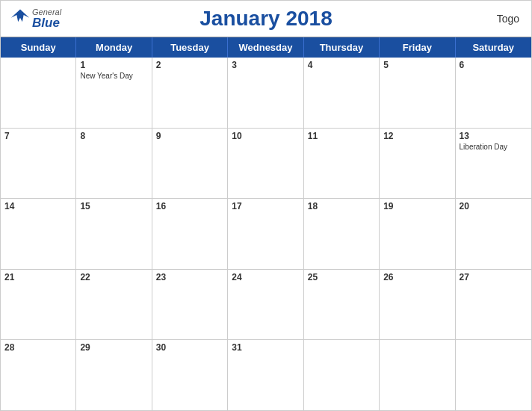 The width and height of the screenshot is (532, 411). Describe the element at coordinates (266, 93) in the screenshot. I see `day-cell: 3` at that location.